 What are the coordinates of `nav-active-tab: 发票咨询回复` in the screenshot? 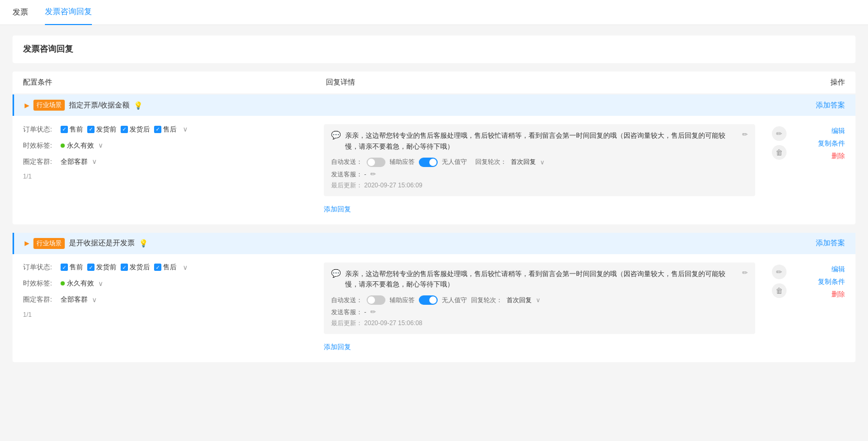 It's located at (68, 13).